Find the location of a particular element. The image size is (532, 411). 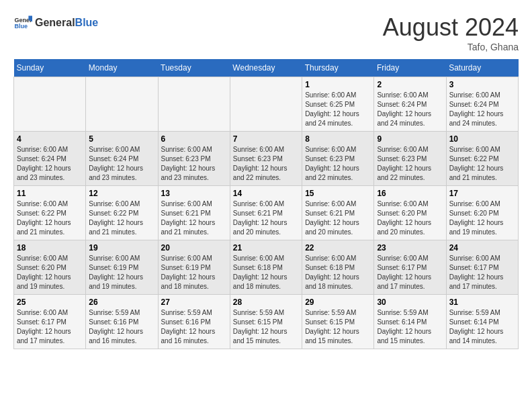

day-number: 3 is located at coordinates (482, 85).